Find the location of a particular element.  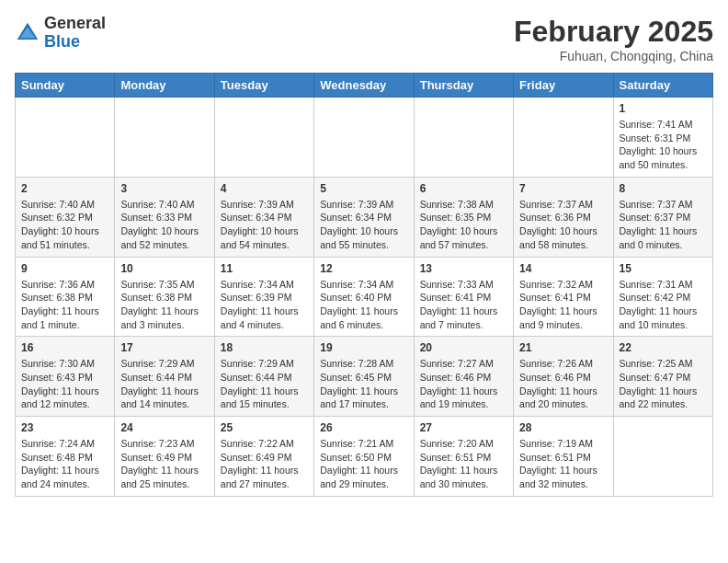

day-number: 13 is located at coordinates (463, 269).